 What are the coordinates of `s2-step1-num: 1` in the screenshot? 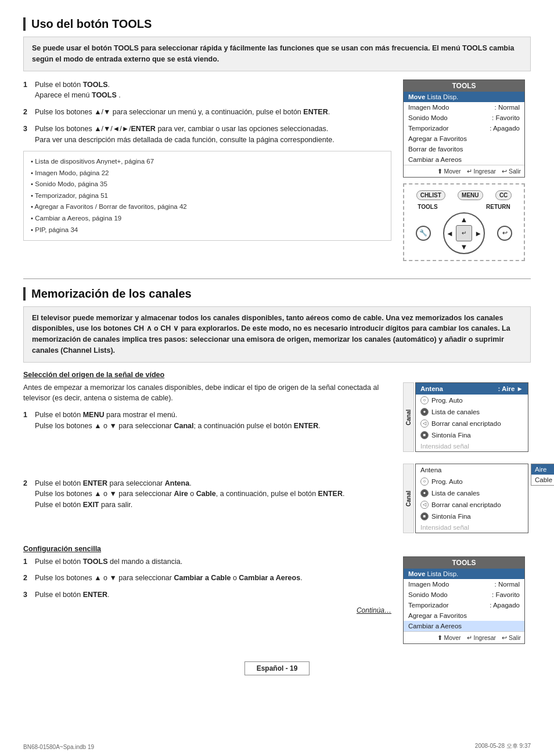 It's located at (27, 421).